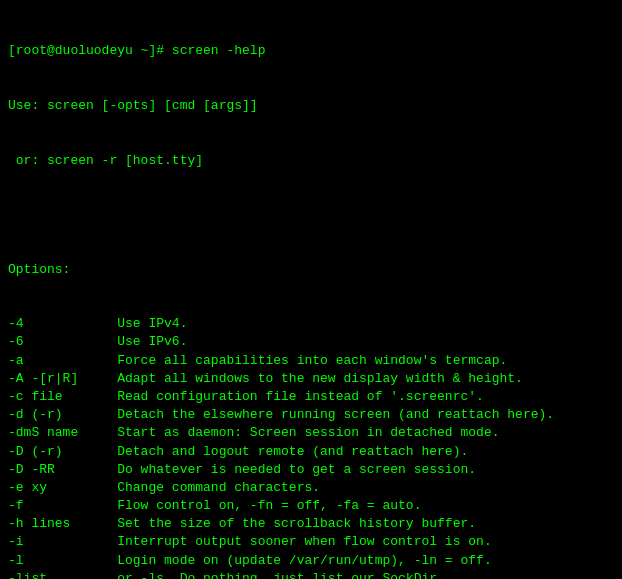 The image size is (622, 579). What do you see at coordinates (311, 379) in the screenshot?
I see `option-line: -A -[r|R] Adapt all windows to the new d…` at bounding box center [311, 379].